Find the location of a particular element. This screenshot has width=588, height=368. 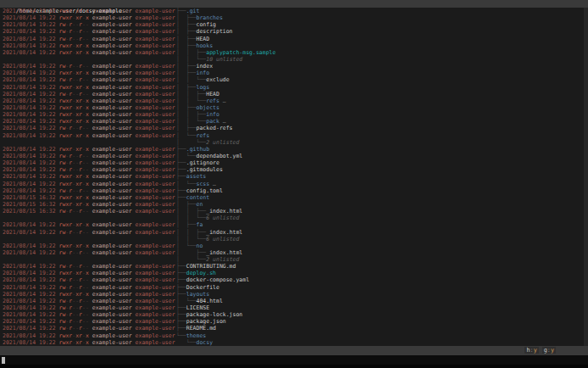

scrollbar-track is located at coordinates (586, 176).